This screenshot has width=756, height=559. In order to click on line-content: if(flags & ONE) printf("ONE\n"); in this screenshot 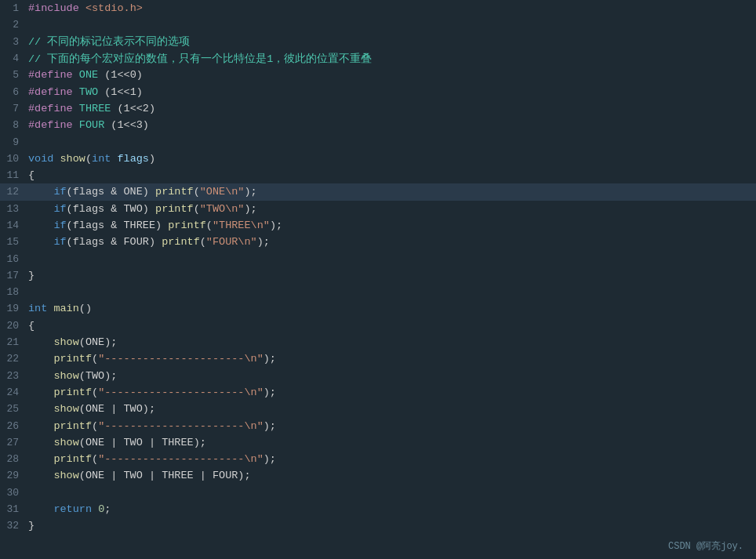, I will do `click(143, 191)`.